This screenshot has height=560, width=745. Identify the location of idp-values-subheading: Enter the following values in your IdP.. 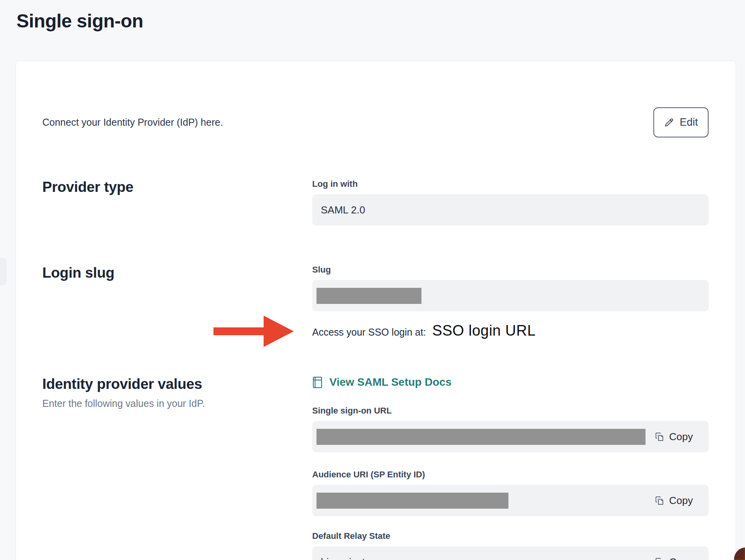
(177, 403).